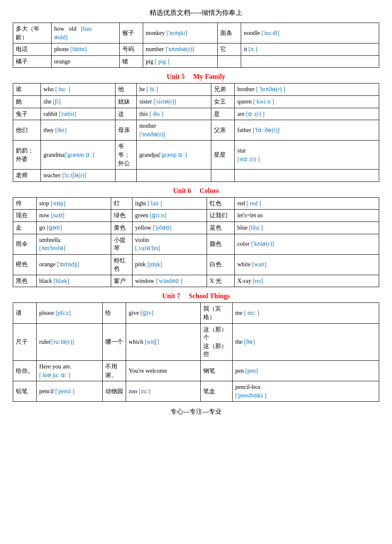 This screenshot has height=544, width=392. Describe the element at coordinates (221, 216) in the screenshot. I see `cell: 让我们` at that location.